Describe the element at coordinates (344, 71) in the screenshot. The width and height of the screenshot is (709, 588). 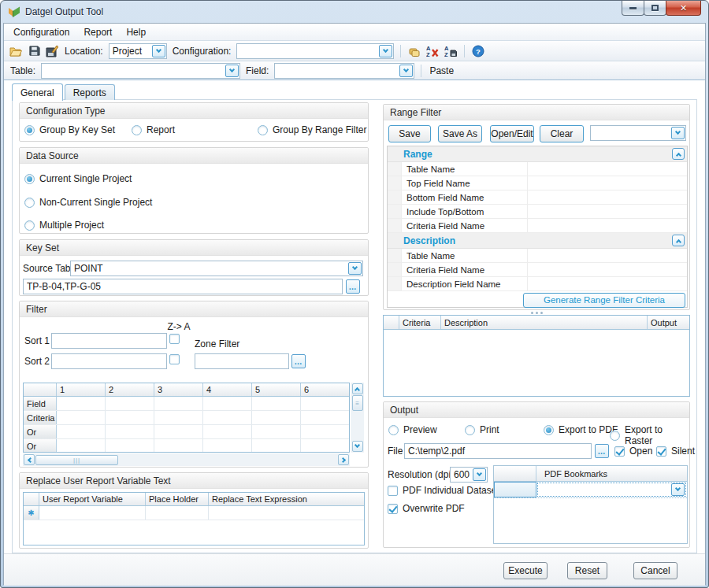
I see `field-select` at that location.